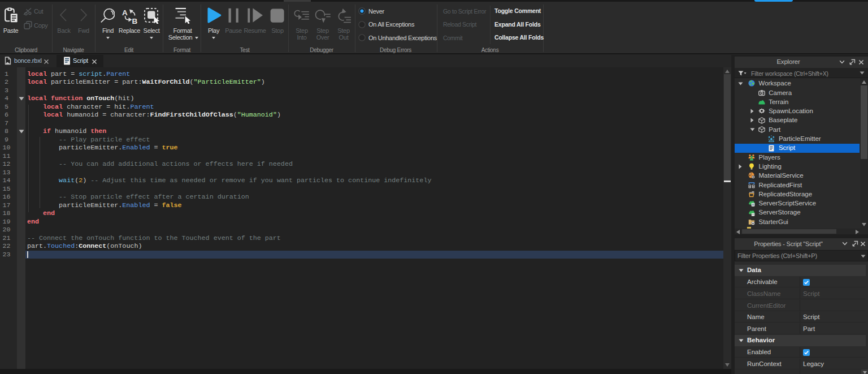  I want to click on svg-text: B, so click(135, 20).